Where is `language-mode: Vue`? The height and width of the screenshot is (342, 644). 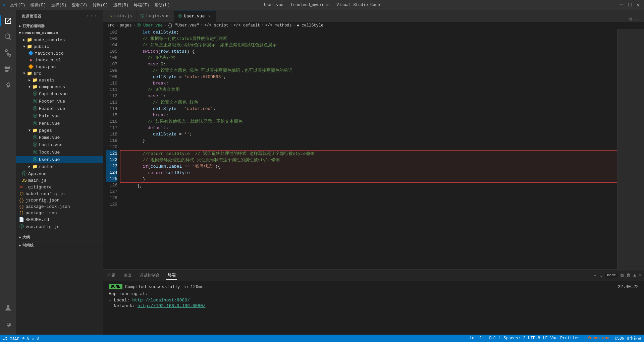 language-mode: Vue is located at coordinates (554, 338).